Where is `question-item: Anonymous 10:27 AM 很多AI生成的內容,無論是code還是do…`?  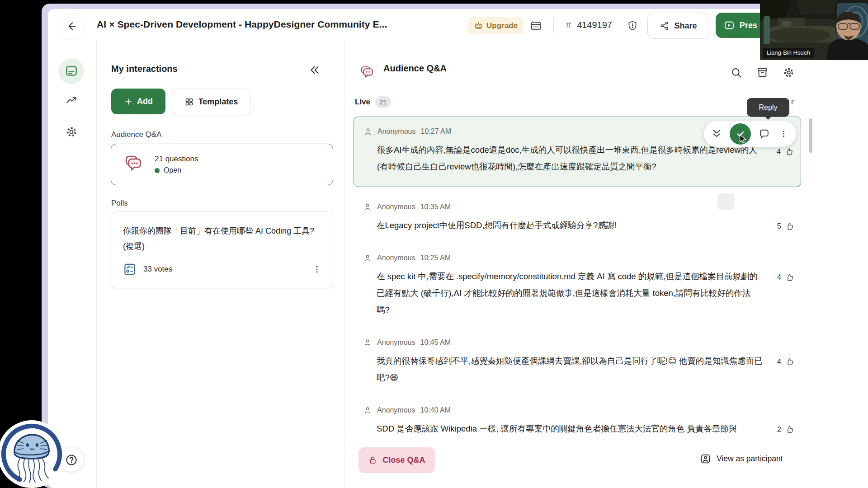
question-item: Anonymous 10:27 AM 很多AI生成的內容,無論是code還是do… is located at coordinates (577, 152).